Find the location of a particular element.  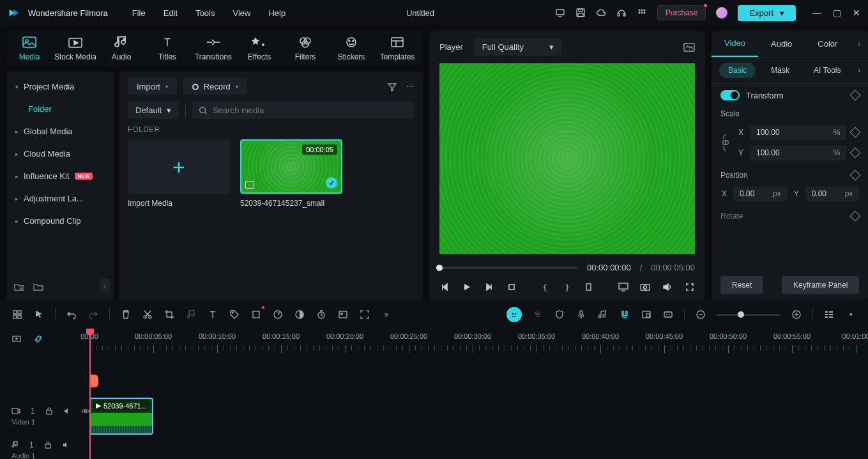

visibility-icon is located at coordinates (86, 411).